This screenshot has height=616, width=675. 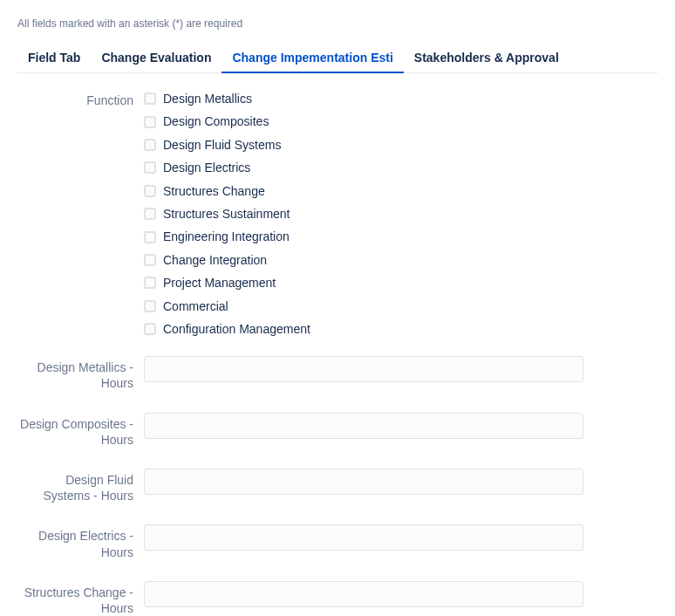 What do you see at coordinates (216, 121) in the screenshot?
I see `checkbox-label: Design Composites` at bounding box center [216, 121].